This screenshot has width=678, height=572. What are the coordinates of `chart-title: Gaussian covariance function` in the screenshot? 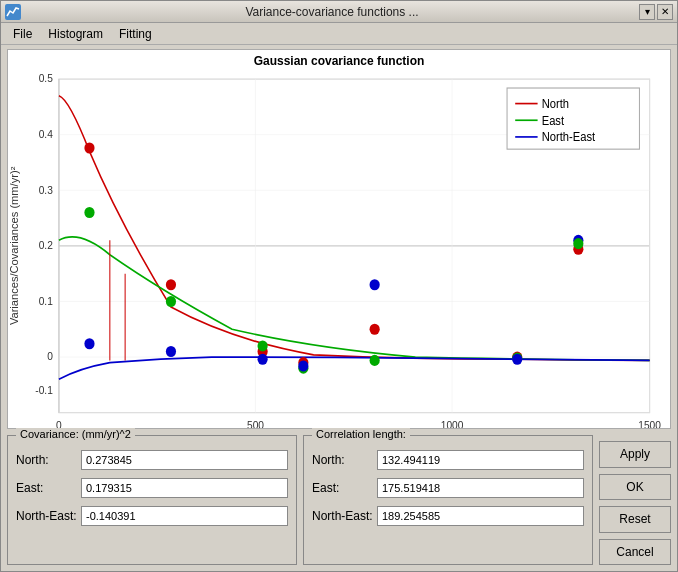 It's located at (339, 59).